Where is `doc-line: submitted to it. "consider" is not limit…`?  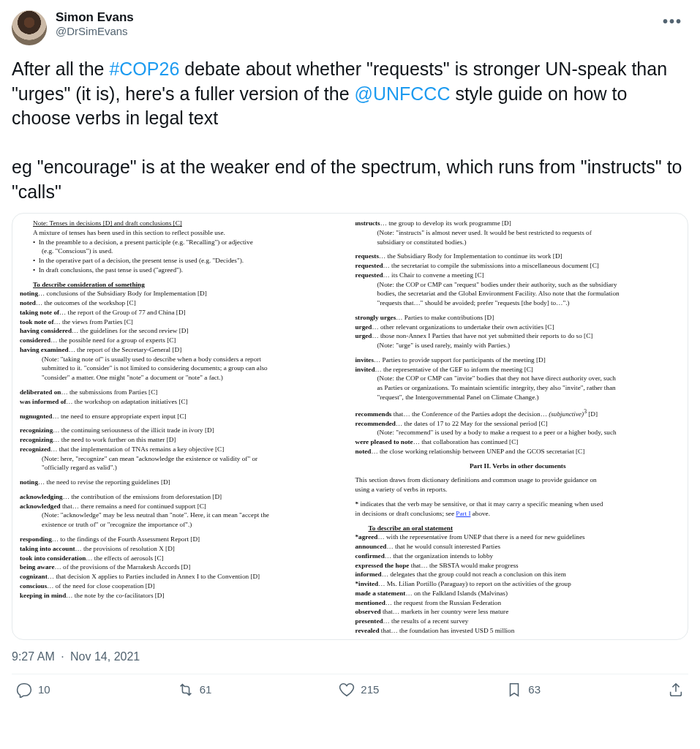
doc-line: submitted to it. "consider" is not limit… is located at coordinates (183, 369).